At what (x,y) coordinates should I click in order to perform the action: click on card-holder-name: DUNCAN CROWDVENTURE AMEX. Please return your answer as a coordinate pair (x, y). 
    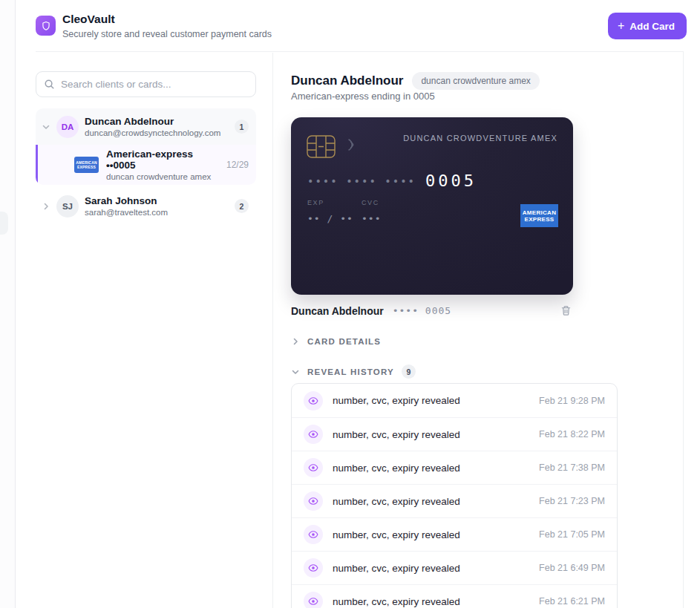
    Looking at the image, I should click on (480, 138).